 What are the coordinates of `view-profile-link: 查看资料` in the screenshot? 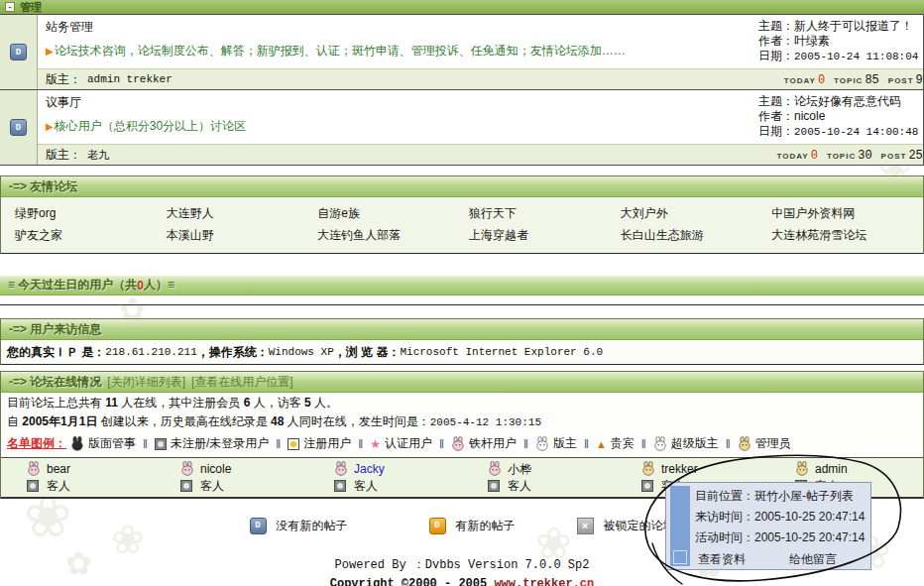 It's located at (722, 559).